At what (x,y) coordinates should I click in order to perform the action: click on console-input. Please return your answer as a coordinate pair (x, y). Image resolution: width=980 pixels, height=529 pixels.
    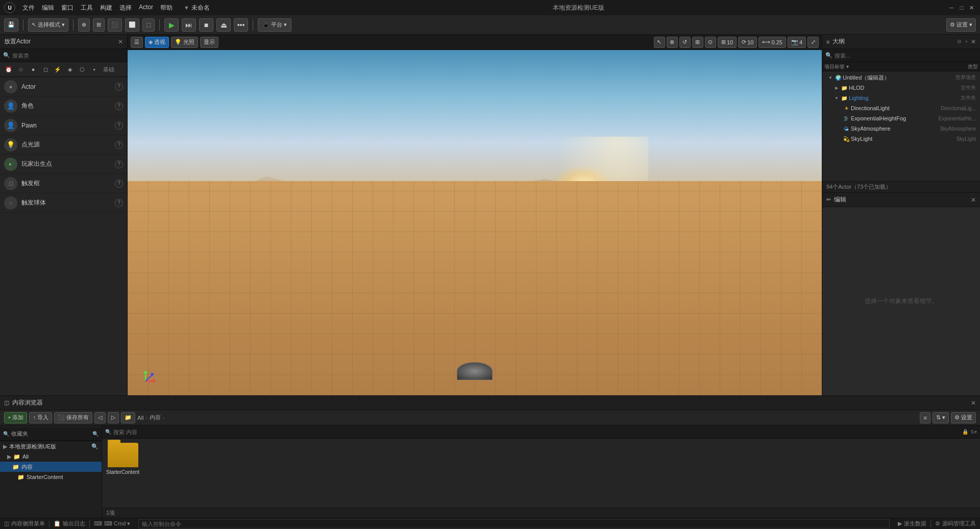
    Looking at the image, I should click on (514, 524).